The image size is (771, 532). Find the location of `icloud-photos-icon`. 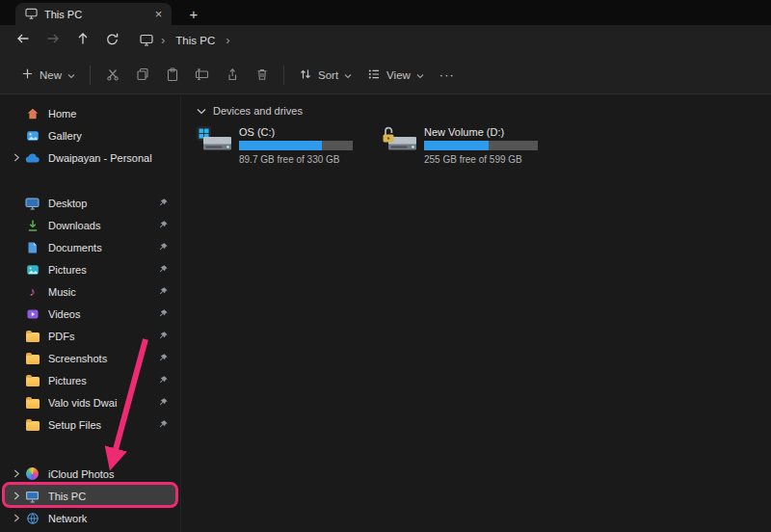

icloud-photos-icon is located at coordinates (33, 474).